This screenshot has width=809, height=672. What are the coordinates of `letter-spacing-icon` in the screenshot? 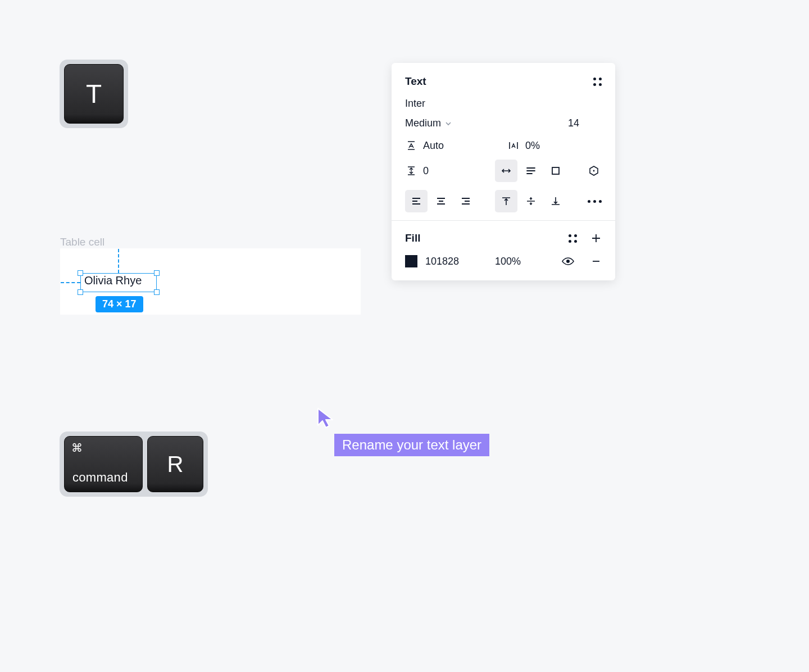 It's located at (513, 146).